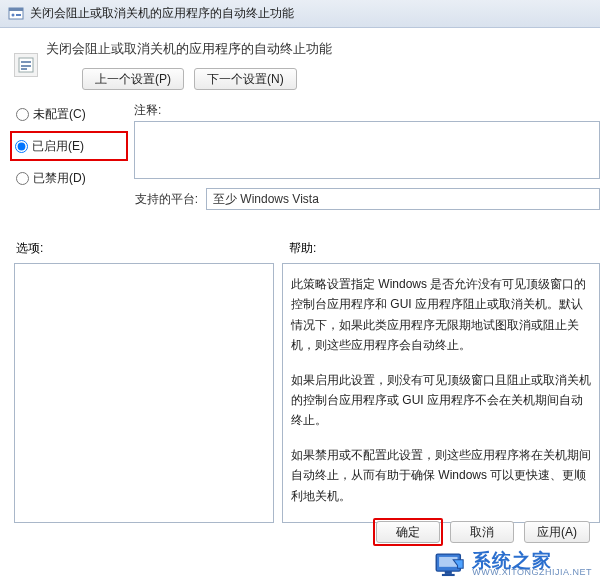  Describe the element at coordinates (69, 178) in the screenshot. I see `radio-disabled: 已禁用(D)` at that location.